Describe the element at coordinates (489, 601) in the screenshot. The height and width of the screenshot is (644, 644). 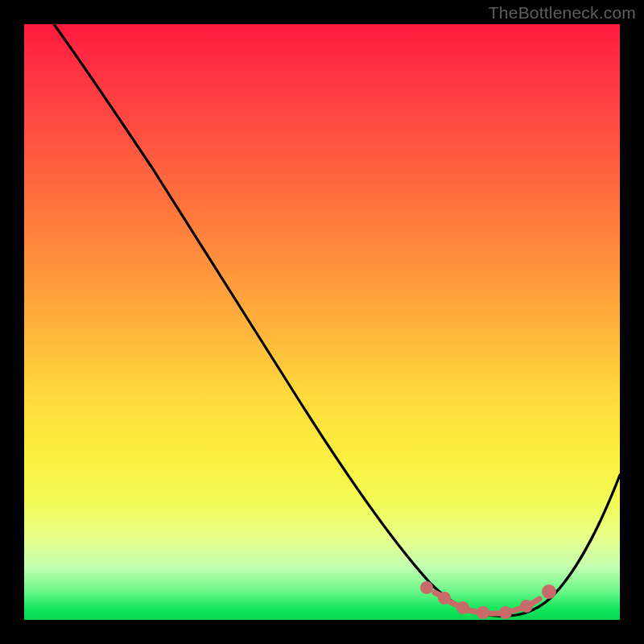
I see `bottleneck-flat-region` at that location.